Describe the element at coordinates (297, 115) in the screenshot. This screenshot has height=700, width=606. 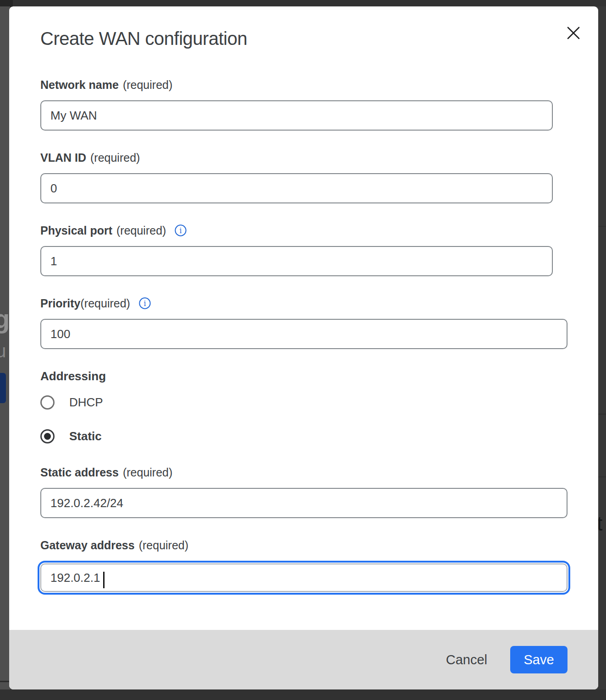
I see `network-name-input` at that location.